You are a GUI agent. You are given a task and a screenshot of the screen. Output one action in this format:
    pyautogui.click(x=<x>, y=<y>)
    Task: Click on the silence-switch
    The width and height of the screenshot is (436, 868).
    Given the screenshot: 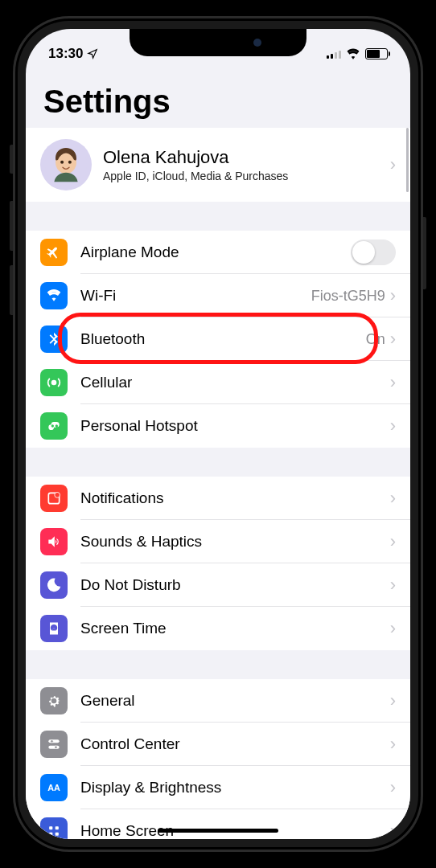 What is the action you would take?
    pyautogui.click(x=11, y=159)
    